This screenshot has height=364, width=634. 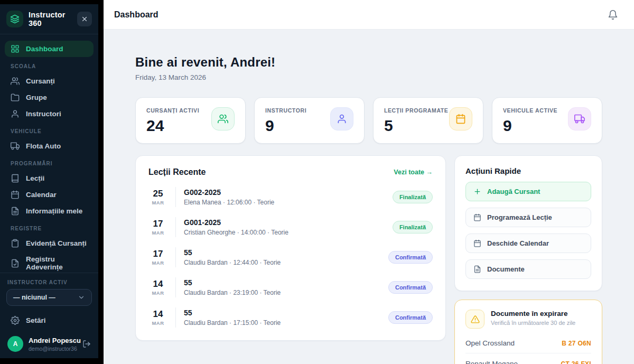 I want to click on stat-label: CURSANȚI ACTIVI, so click(x=173, y=110).